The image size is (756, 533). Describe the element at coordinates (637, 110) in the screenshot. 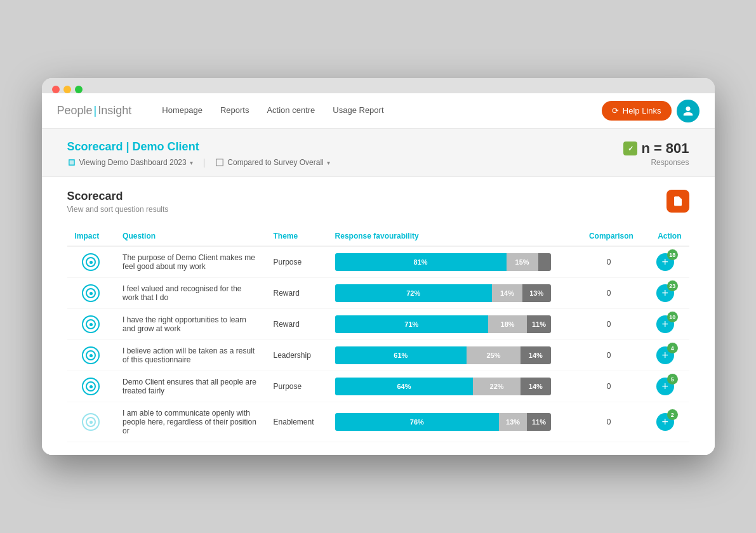

I see `help-links-button: ⟳ Help Links` at that location.